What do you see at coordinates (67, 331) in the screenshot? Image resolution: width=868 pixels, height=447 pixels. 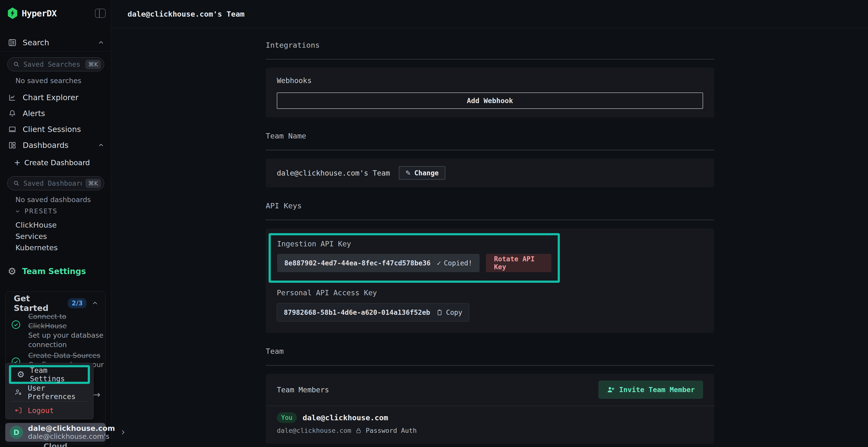 I see `get-started-item: Connect to ClickHouse Set up your databa…` at bounding box center [67, 331].